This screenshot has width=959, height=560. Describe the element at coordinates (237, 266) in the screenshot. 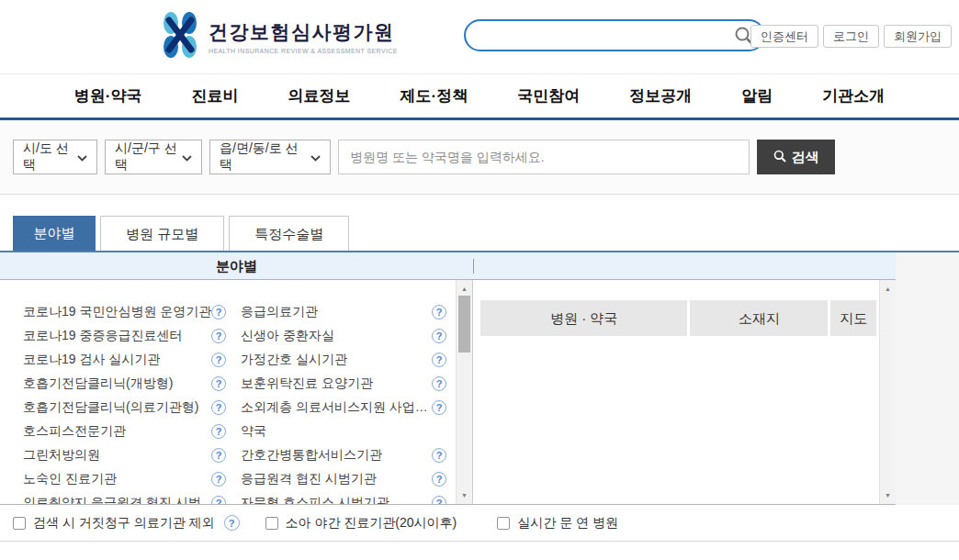

I see `panel-header-title: 분야별` at that location.